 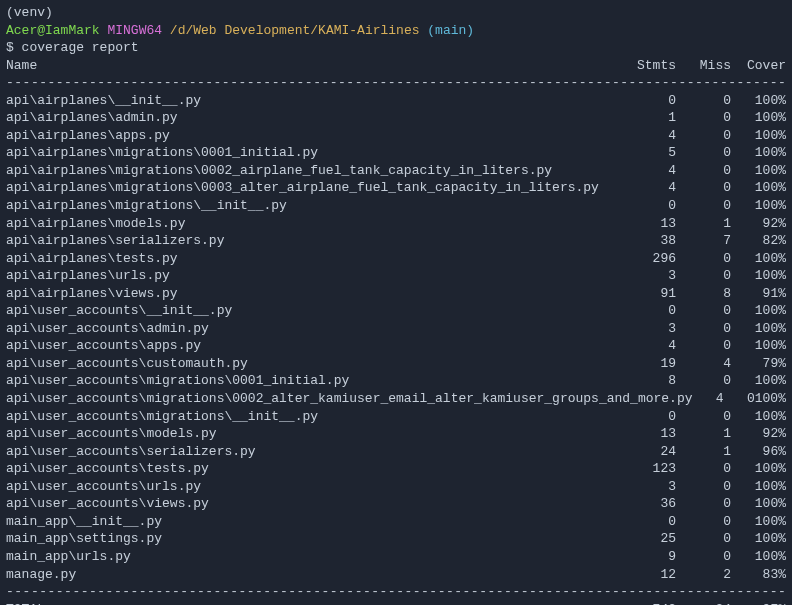 What do you see at coordinates (314, 329) in the screenshot?
I see `file-name: api\user_accounts\admin.py` at bounding box center [314, 329].